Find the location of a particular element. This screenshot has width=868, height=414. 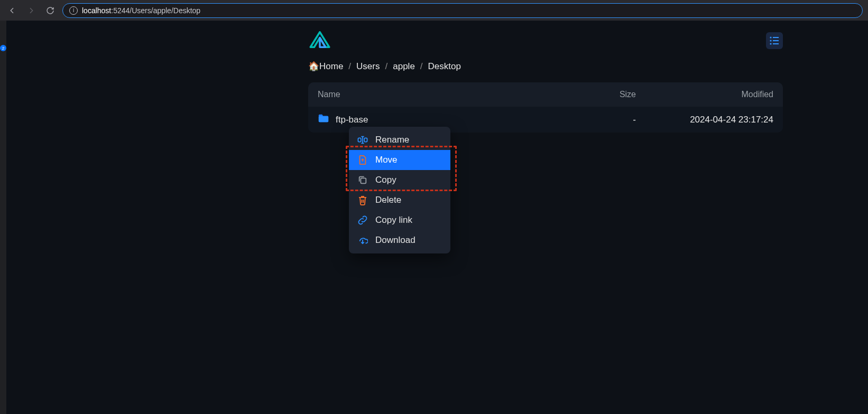

site-info-icon: i is located at coordinates (73, 11).